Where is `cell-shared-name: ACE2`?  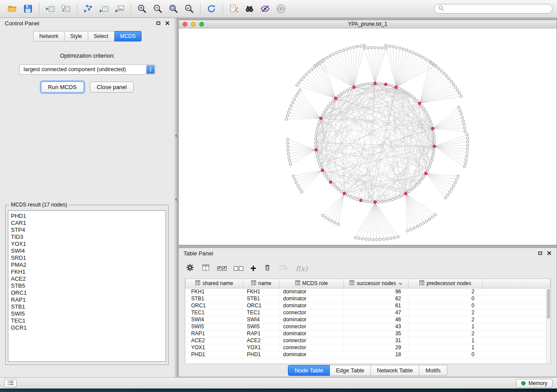
cell-shared-name: ACE2 is located at coordinates (214, 340).